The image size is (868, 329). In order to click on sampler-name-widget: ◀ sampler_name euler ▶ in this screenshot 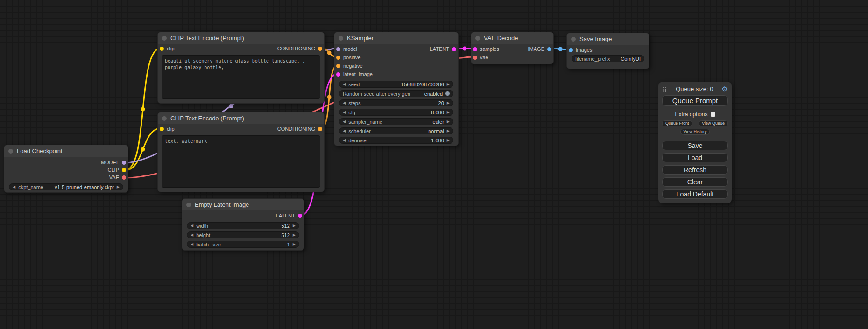, I will do `click(396, 121)`.